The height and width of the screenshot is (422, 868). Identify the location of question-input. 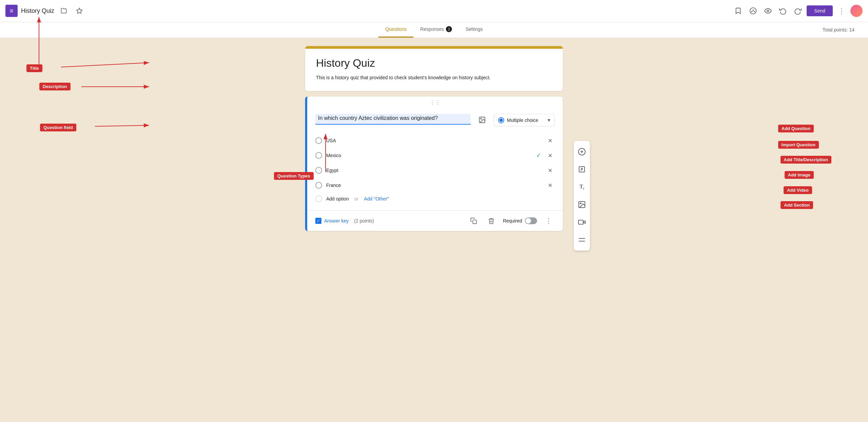
(393, 119).